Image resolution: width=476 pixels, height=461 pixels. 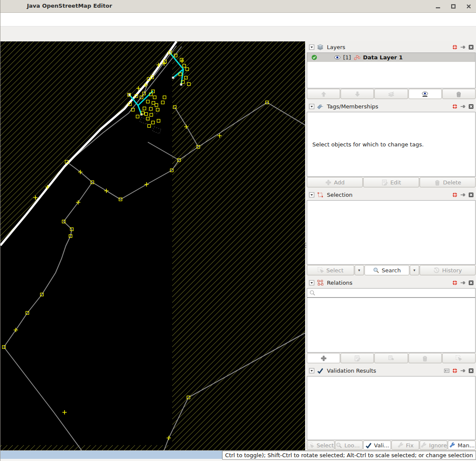 What do you see at coordinates (391, 325) in the screenshot?
I see `relation-list` at bounding box center [391, 325].